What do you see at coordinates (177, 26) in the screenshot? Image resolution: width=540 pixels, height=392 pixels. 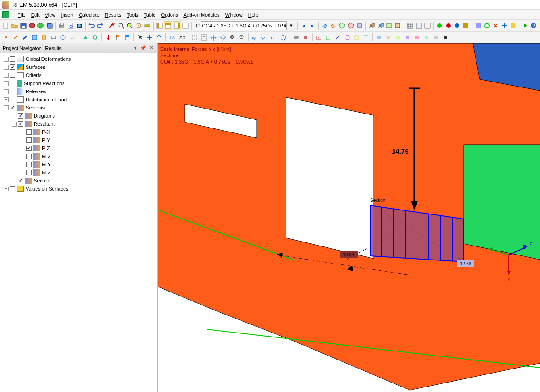 I see `panel-c-button` at bounding box center [177, 26].